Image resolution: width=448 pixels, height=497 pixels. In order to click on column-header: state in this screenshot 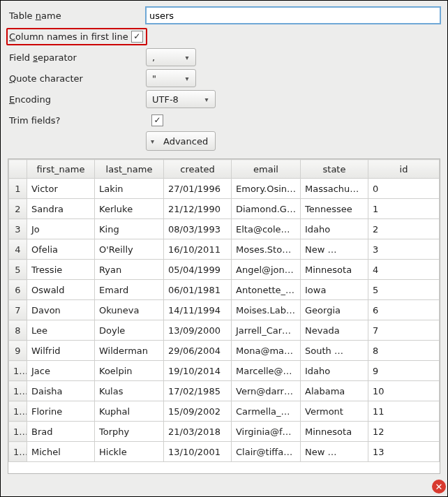, I will do `click(335, 169)`.